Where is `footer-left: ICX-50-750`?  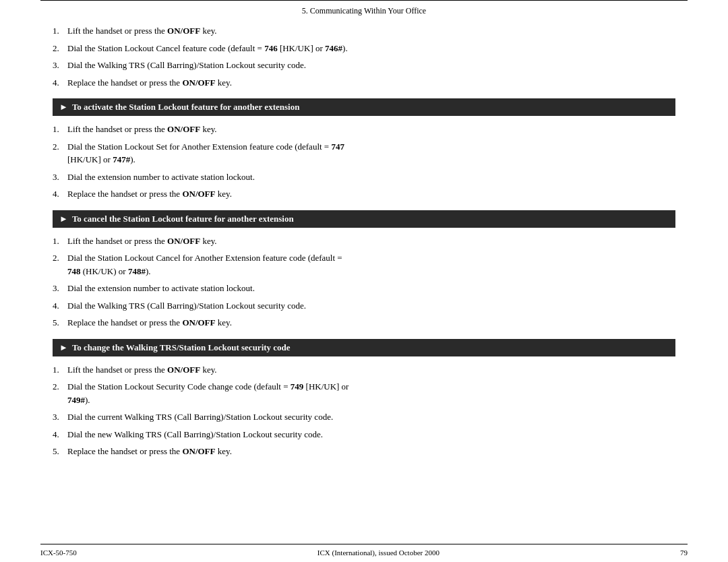 footer-left: ICX-50-750 is located at coordinates (59, 553).